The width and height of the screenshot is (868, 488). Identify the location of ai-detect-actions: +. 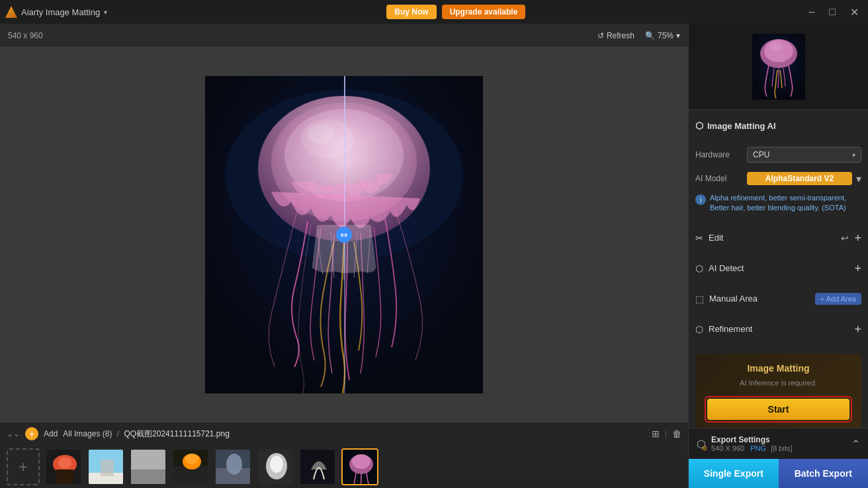
(857, 268).